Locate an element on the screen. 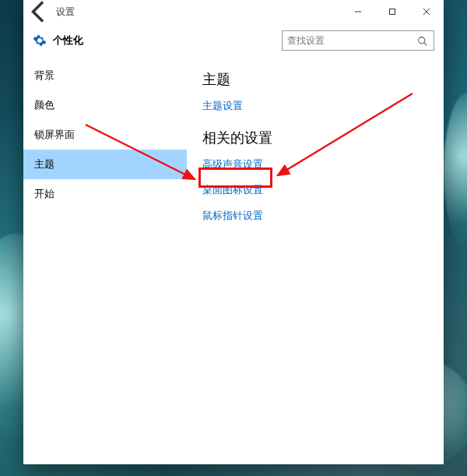  sidebar-item-start: 开始 is located at coordinates (105, 194).